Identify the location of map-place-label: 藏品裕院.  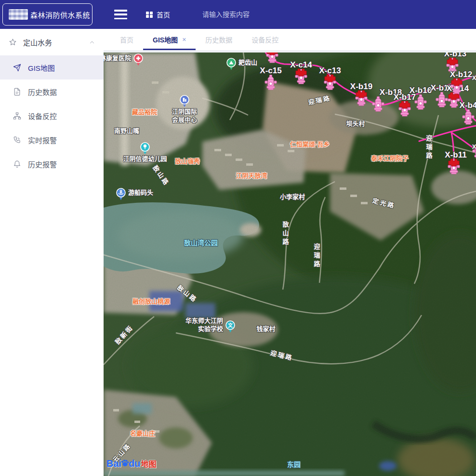
(145, 113).